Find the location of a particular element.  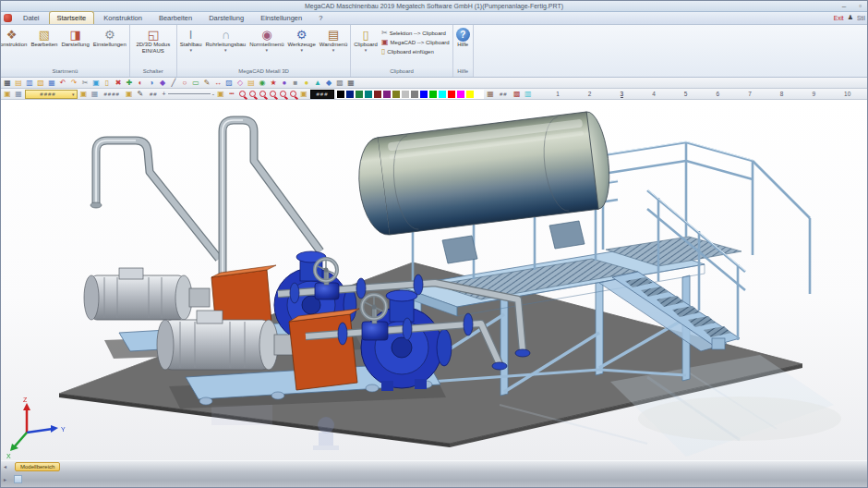

undo-icon: ↶ is located at coordinates (63, 83).